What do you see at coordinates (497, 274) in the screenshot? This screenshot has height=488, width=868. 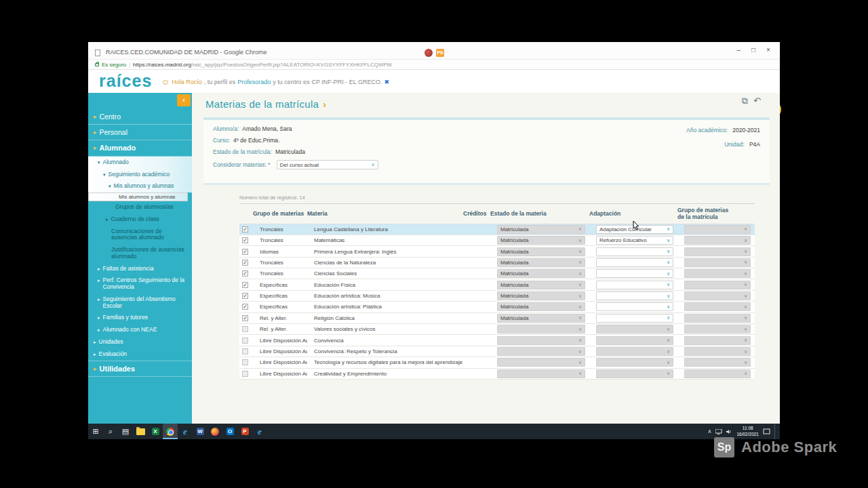 I see `table-row: ✓TroncalesCiencias SocialesMatriculada∨∨…` at bounding box center [497, 274].